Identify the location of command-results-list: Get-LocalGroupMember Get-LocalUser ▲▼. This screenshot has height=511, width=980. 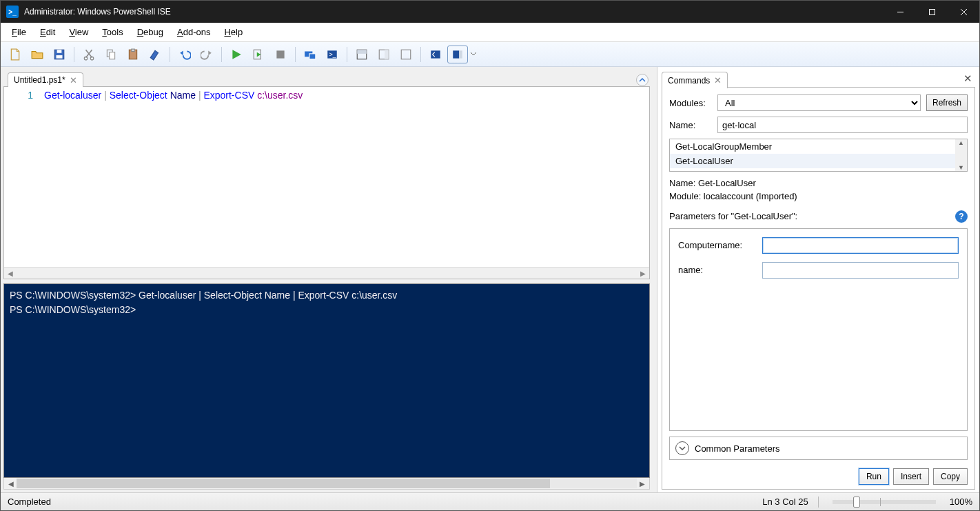
(819, 155).